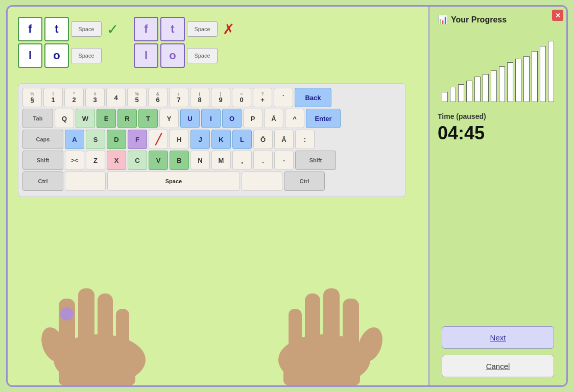  What do you see at coordinates (184, 42) in the screenshot?
I see `attempt-word-group: f t Space ✗ l o Space` at bounding box center [184, 42].